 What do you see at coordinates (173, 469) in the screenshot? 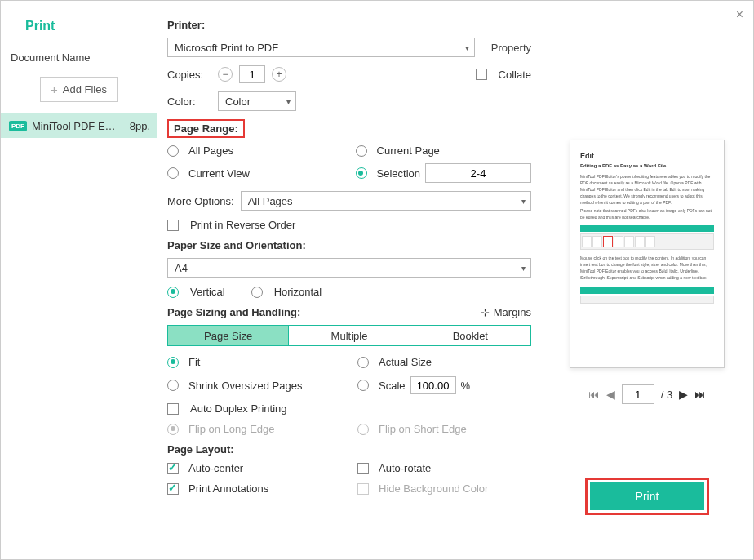
I see `auto-center-checkbox` at bounding box center [173, 469].